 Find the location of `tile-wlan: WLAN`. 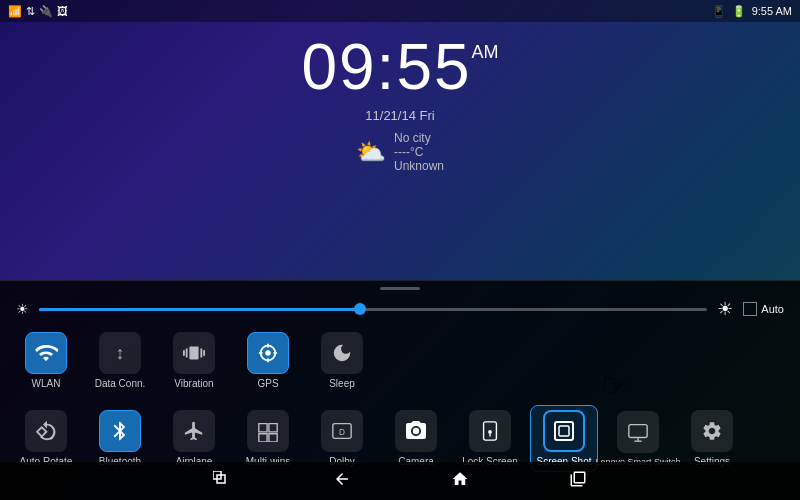

tile-wlan: WLAN is located at coordinates (46, 360).